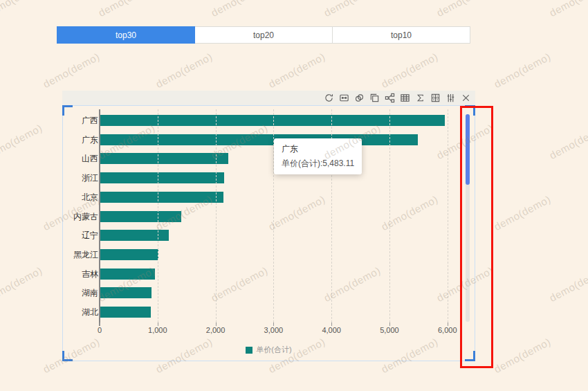 The width and height of the screenshot is (588, 391). Describe the element at coordinates (331, 330) in the screenshot. I see `x-axis-label: 4,000` at that location.